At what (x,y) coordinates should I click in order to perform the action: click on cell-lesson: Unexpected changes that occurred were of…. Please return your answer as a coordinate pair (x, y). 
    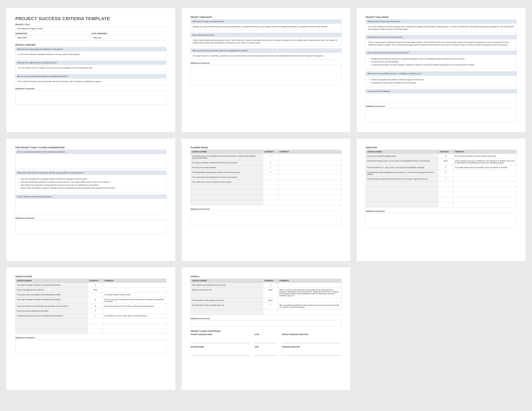
    Looking at the image, I should click on (402, 162).